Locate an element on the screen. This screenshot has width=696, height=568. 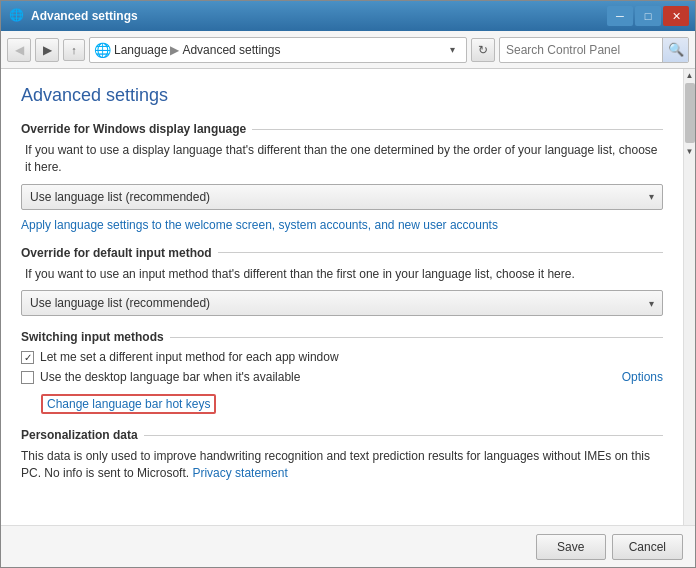
checkbox-different-input is located at coordinates (28, 358).